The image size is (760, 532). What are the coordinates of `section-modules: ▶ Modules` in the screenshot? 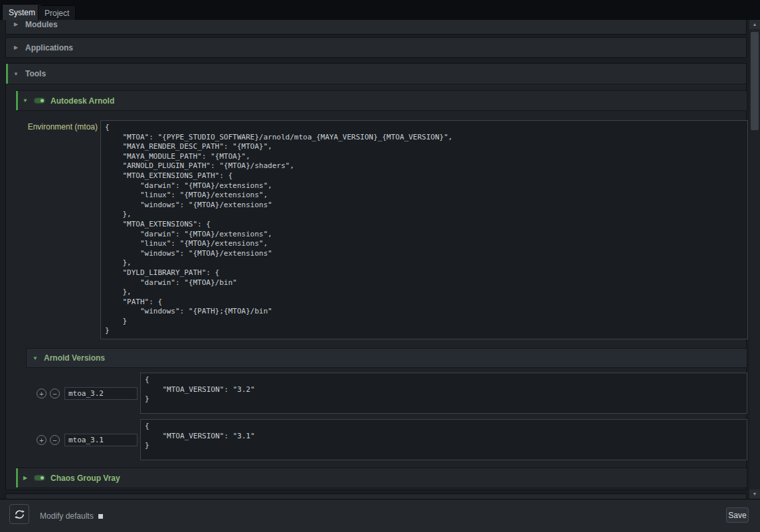 It's located at (376, 27).